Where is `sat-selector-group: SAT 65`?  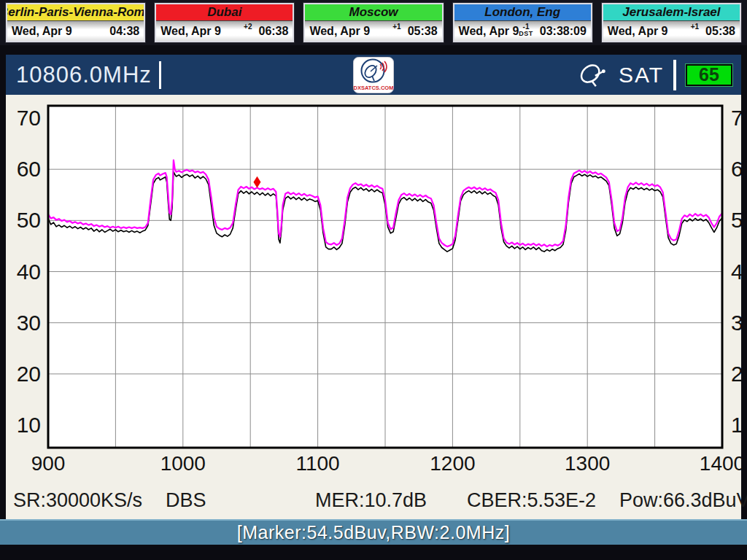
sat-selector-group: SAT 65 is located at coordinates (655, 75).